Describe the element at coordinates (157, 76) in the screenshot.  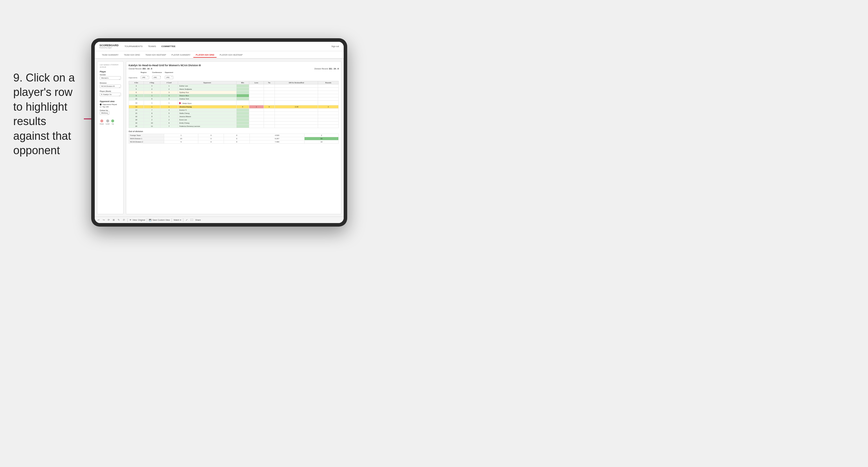
I see `conference-dropdown-wrapper: (All)` at that location.